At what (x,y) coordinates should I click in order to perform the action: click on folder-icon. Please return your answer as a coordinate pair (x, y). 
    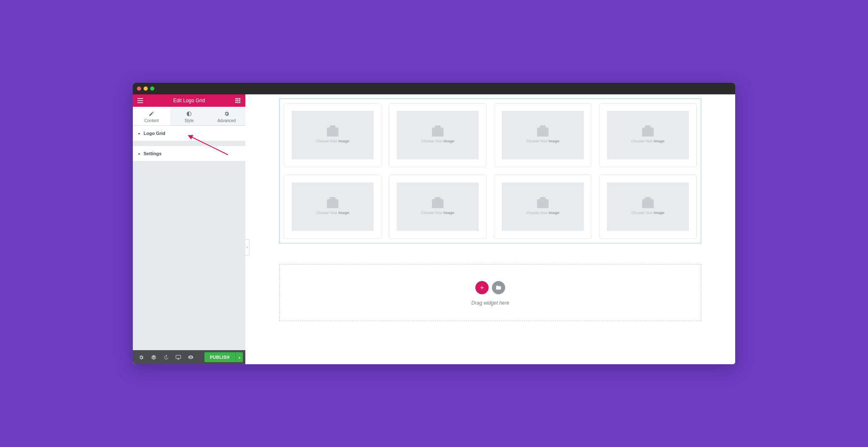
    Looking at the image, I should click on (499, 288).